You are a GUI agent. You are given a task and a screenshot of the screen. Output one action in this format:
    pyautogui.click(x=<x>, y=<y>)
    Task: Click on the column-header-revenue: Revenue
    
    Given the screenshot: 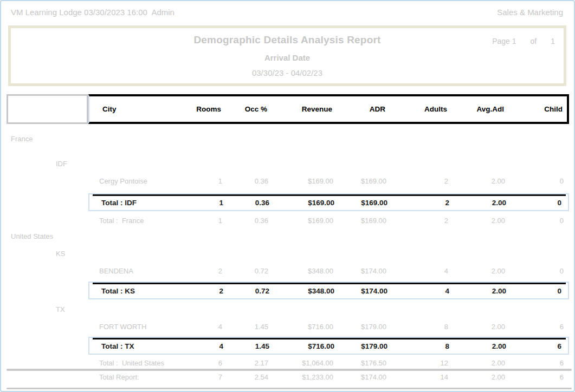 What is the action you would take?
    pyautogui.click(x=300, y=109)
    